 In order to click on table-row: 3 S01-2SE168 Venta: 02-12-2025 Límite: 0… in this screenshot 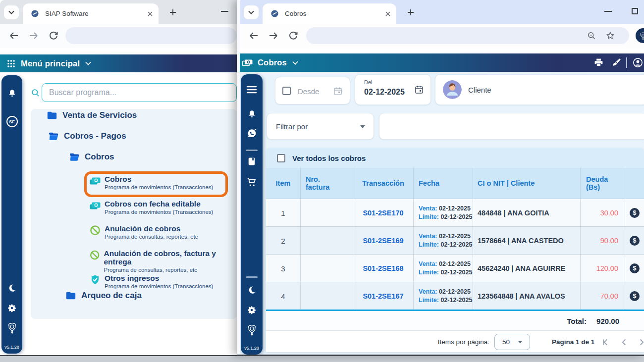, I will do `click(455, 268)`.